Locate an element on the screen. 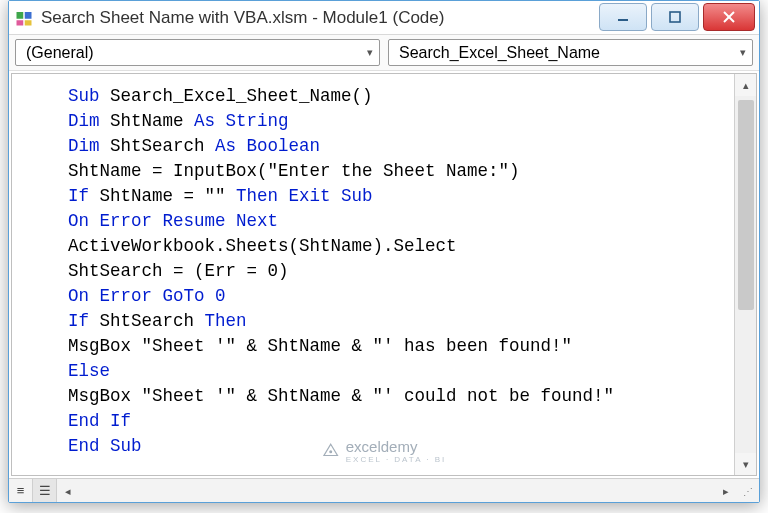  close-button is located at coordinates (729, 17).